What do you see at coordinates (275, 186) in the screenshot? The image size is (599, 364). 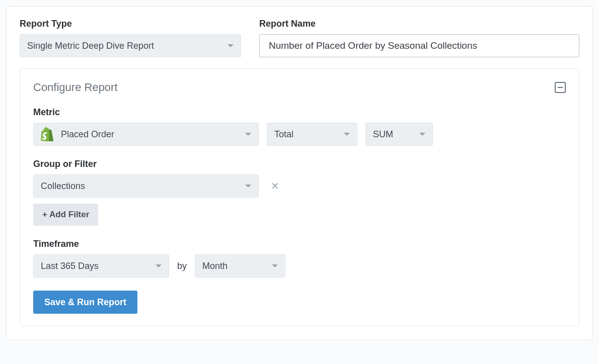 I see `close-icon: ✕` at bounding box center [275, 186].